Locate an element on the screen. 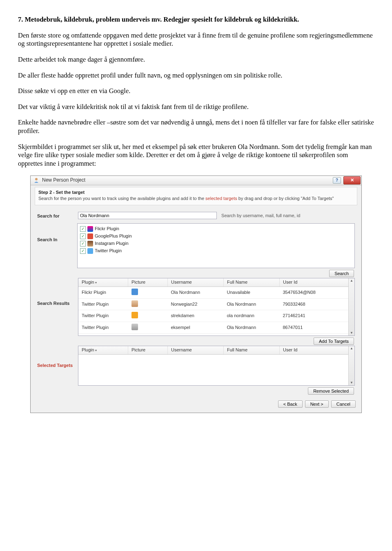 The width and height of the screenshot is (392, 551). paragraph: Enkelte hadde navnebrødre eller –søstre … is located at coordinates (196, 127).